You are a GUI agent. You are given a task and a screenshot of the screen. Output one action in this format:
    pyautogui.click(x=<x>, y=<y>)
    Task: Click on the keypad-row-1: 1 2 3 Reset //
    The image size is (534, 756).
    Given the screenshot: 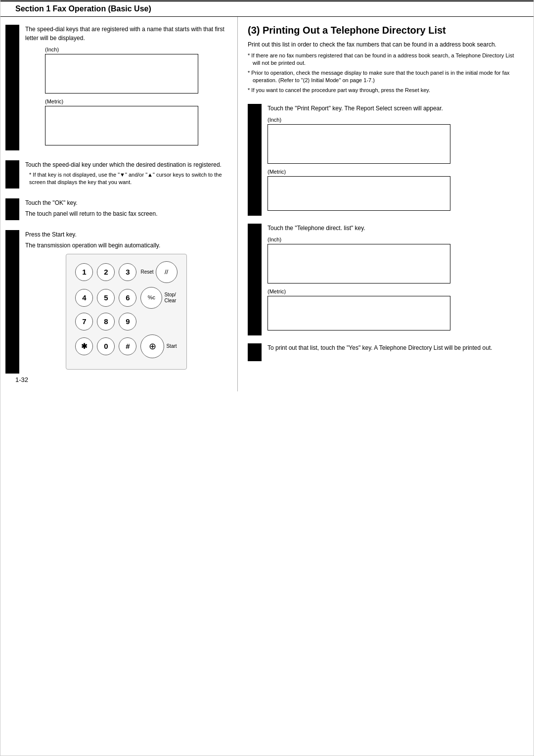 What is the action you would take?
    pyautogui.click(x=126, y=272)
    